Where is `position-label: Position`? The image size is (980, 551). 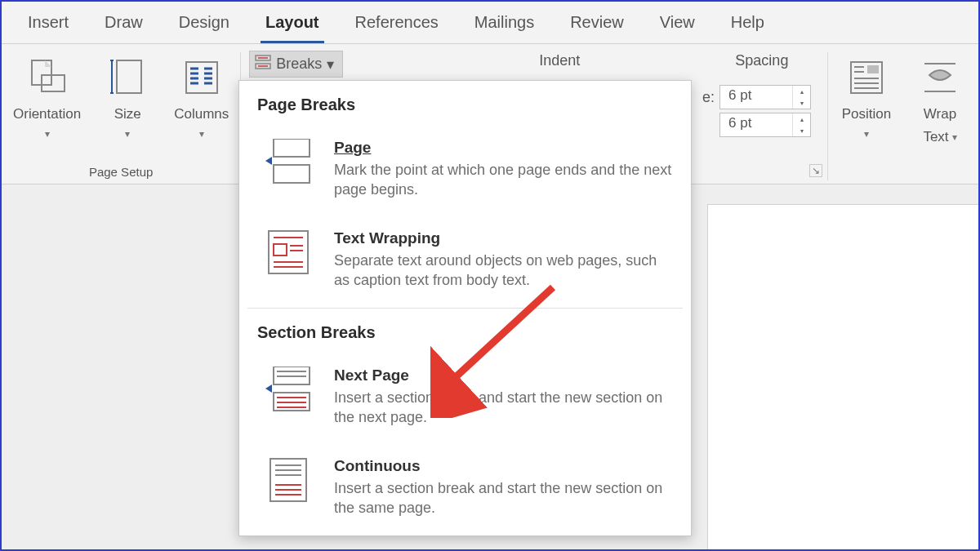 position-label: Position is located at coordinates (866, 114).